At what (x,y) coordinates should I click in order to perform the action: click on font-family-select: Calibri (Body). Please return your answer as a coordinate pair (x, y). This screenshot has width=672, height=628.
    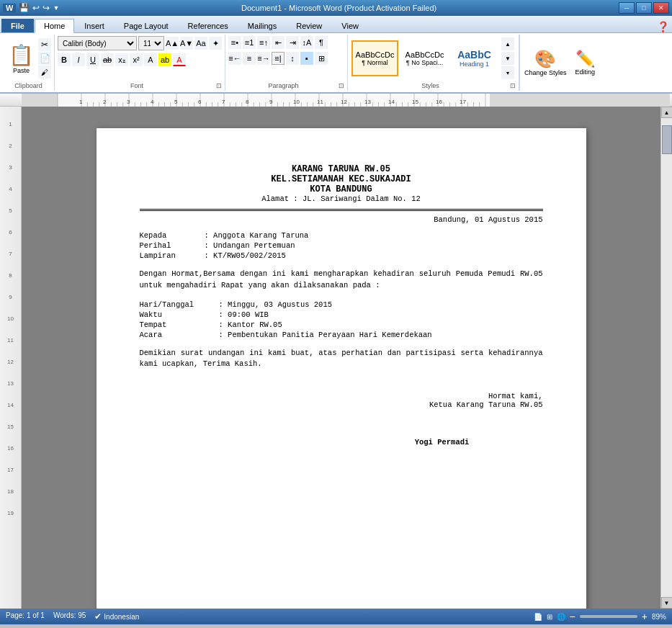
    Looking at the image, I should click on (97, 43).